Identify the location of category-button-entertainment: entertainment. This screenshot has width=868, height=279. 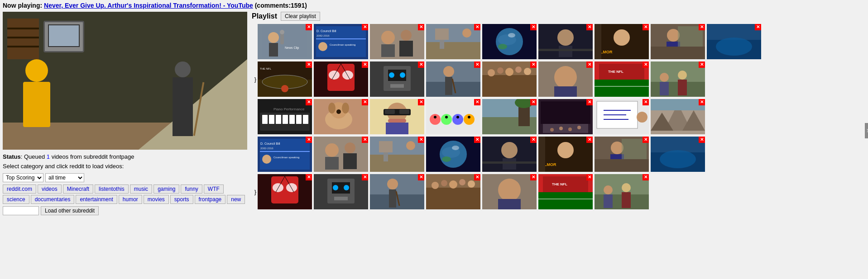
(96, 199).